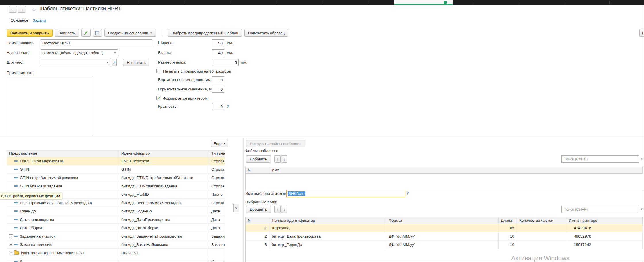  What do you see at coordinates (116, 228) in the screenshot?
I see `tree-row: Дата сборкибитмдт_ДатаСборкиДата` at bounding box center [116, 228].